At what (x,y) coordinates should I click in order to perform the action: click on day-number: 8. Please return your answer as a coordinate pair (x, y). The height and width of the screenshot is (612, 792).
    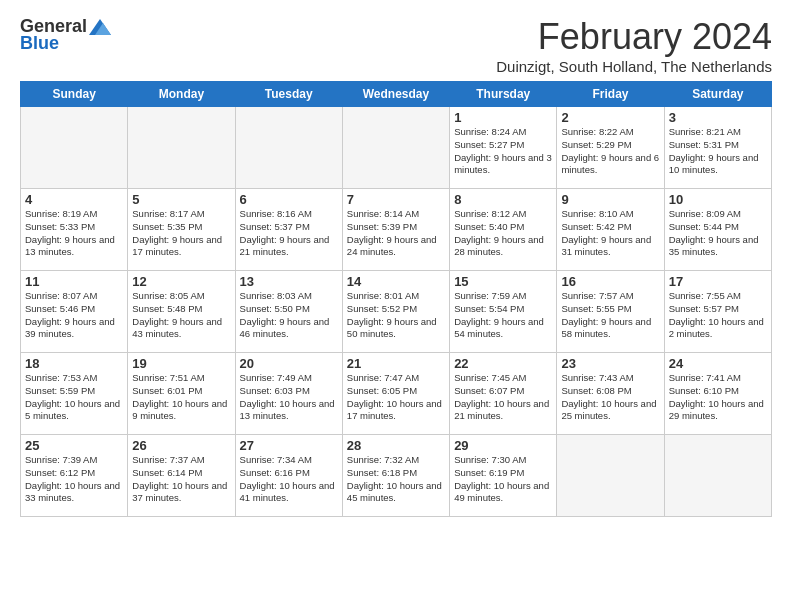
    Looking at the image, I should click on (503, 200).